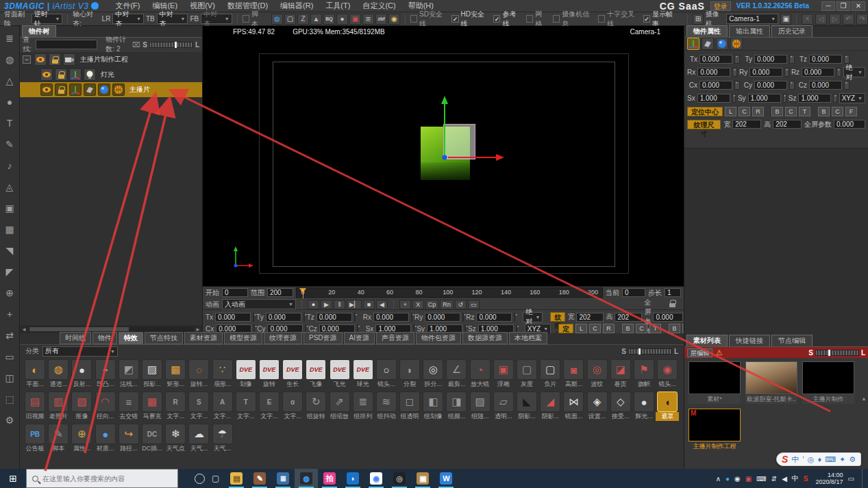 This screenshot has height=488, width=868. Describe the element at coordinates (199, 375) in the screenshot. I see `effect-旋转: ◌旋转...` at that location.